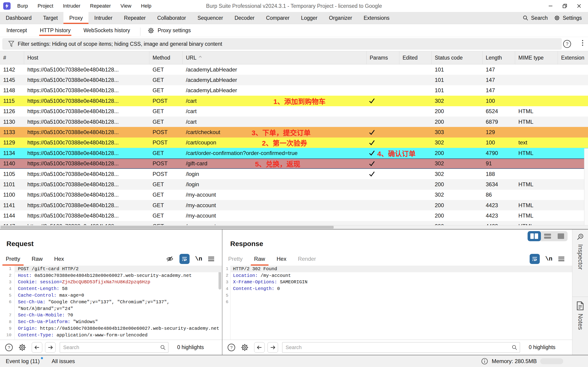 This screenshot has height=367, width=588. What do you see at coordinates (235, 259) in the screenshot?
I see `response-tab-pretty: Pretty` at bounding box center [235, 259].